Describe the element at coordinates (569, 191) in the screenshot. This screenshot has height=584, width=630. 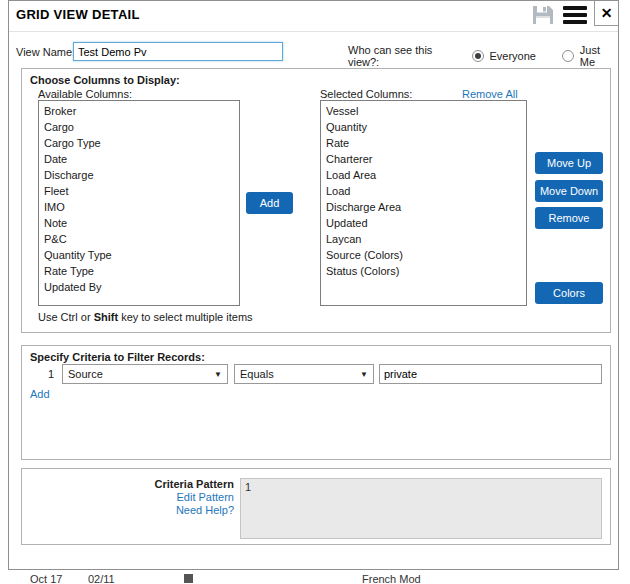
I see `move-down-button: Move Down` at that location.